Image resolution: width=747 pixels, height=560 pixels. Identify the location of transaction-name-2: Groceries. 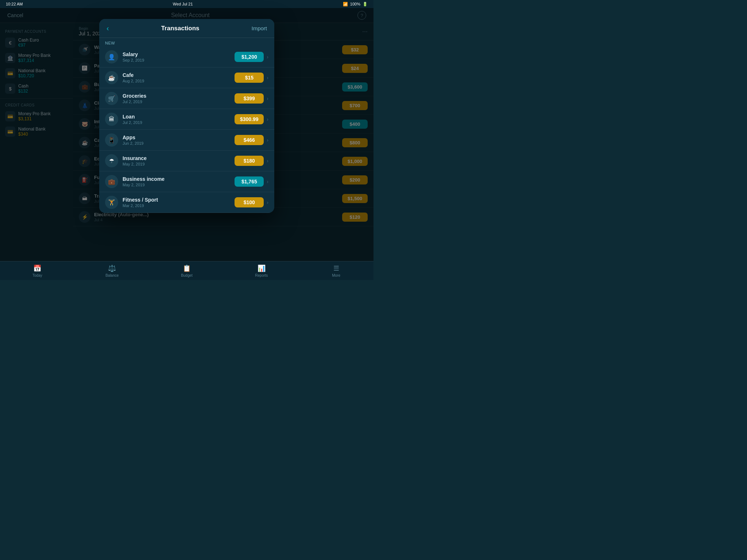
(179, 96).